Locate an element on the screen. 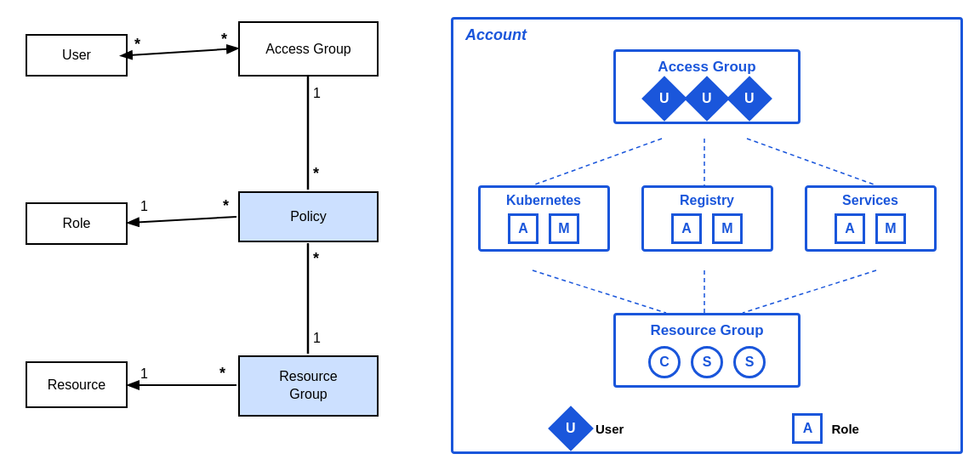 The image size is (980, 471). rg-icon-s2: S is located at coordinates (749, 362).